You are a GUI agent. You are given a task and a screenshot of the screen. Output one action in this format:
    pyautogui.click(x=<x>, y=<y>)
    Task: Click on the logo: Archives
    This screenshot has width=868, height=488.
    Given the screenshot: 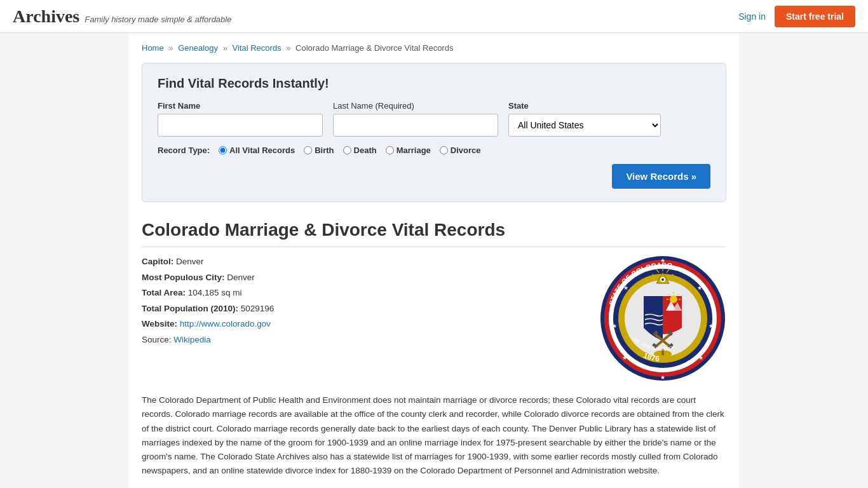 What is the action you would take?
    pyautogui.click(x=46, y=17)
    